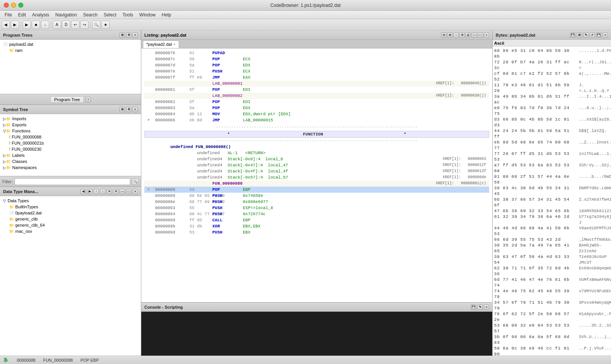  What do you see at coordinates (24, 231) in the screenshot?
I see `dtm-item-label: mac_osx` at bounding box center [24, 231].